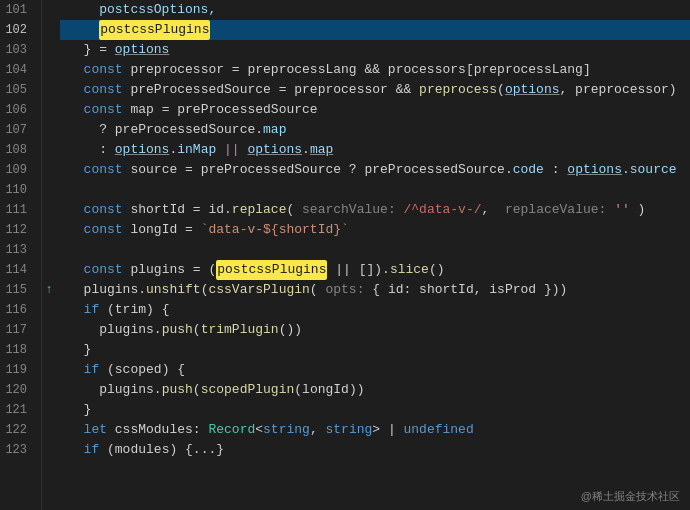 The height and width of the screenshot is (510, 690). I want to click on code-line: postcssOptions,, so click(375, 10).